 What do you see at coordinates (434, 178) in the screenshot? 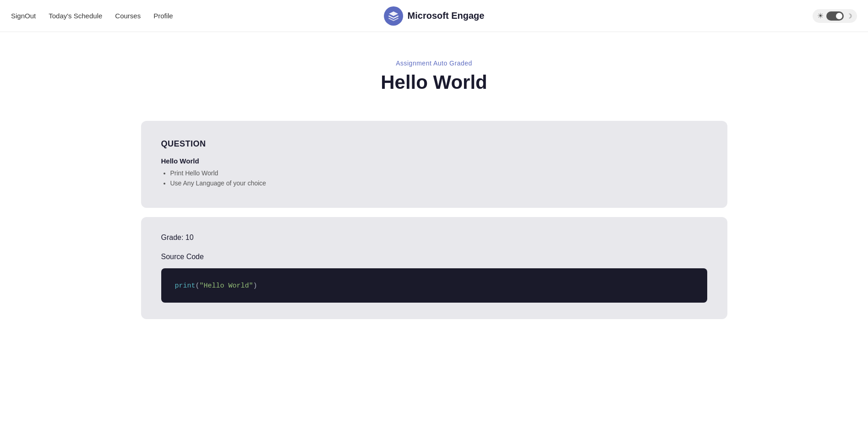
I see `question-list: Print Hello World Use Any Language of yo…` at bounding box center [434, 178].